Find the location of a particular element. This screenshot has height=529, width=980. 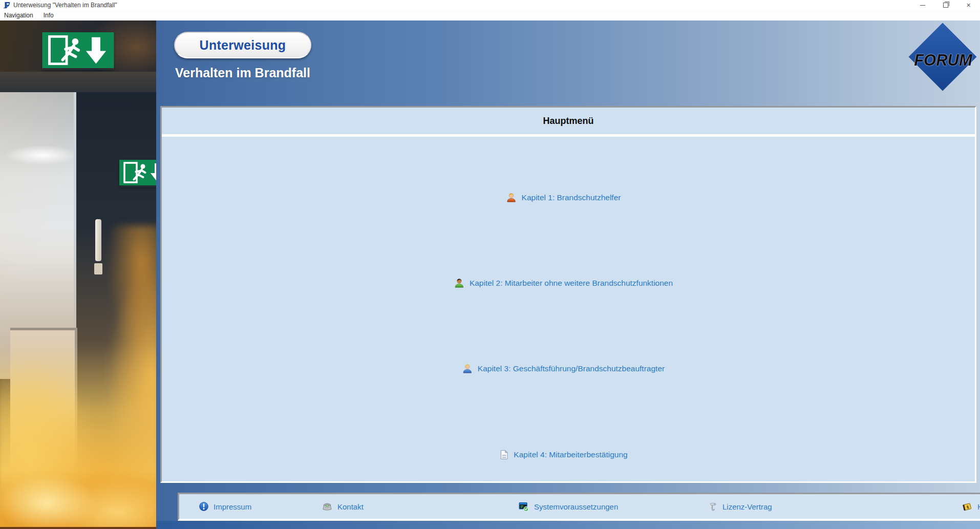

chapter-4-link: Kapitel 4: Mitarbeiterbestätigung is located at coordinates (563, 455).